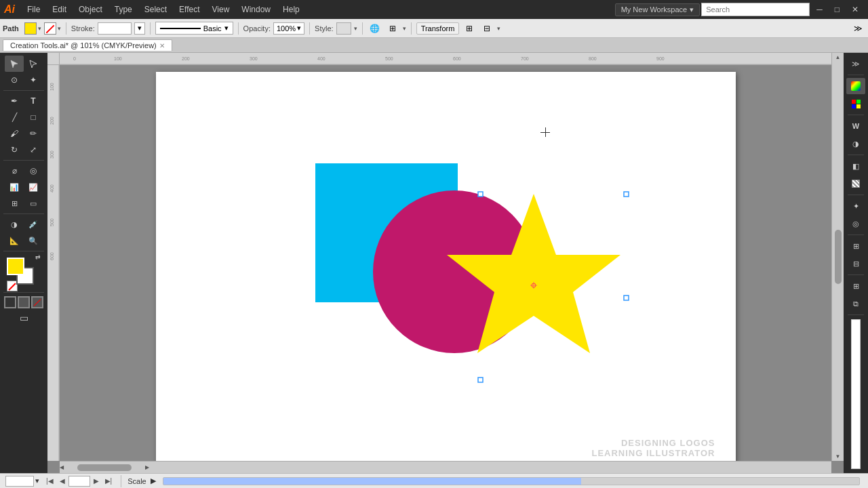 Image resolution: width=868 pixels, height=488 pixels. I want to click on pathfinder-icon: ⊟, so click(487, 28).